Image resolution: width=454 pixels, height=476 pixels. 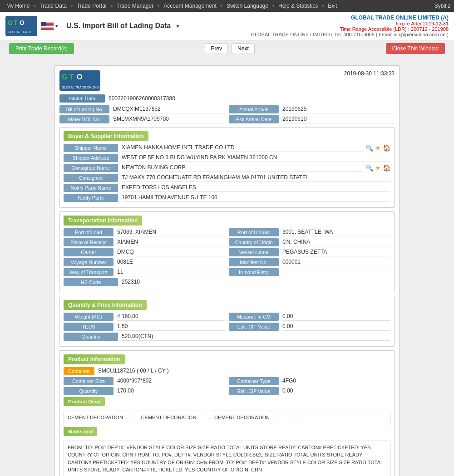 What do you see at coordinates (336, 262) in the screenshot?
I see `manifest-value: 000001` at bounding box center [336, 262].